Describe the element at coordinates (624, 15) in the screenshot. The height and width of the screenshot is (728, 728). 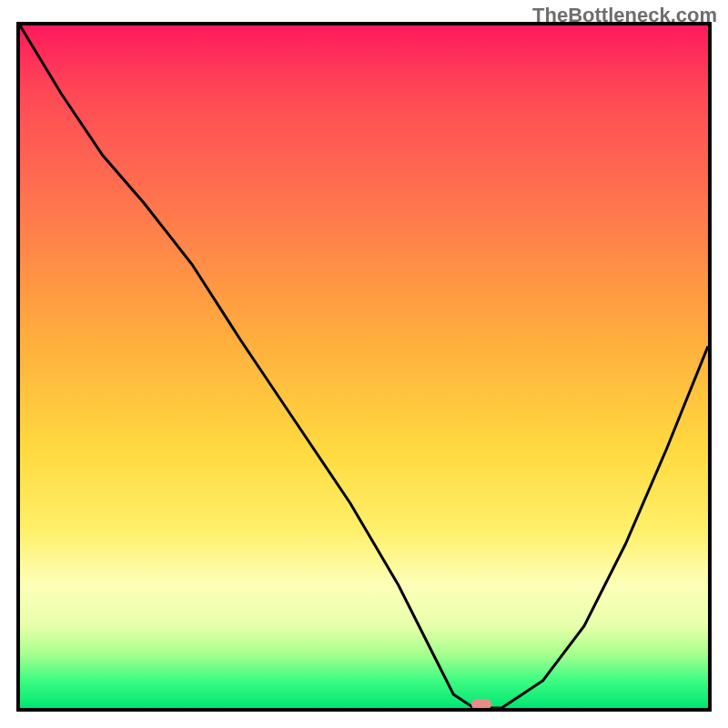
I see `watermark-text: TheBottleneck.com` at that location.